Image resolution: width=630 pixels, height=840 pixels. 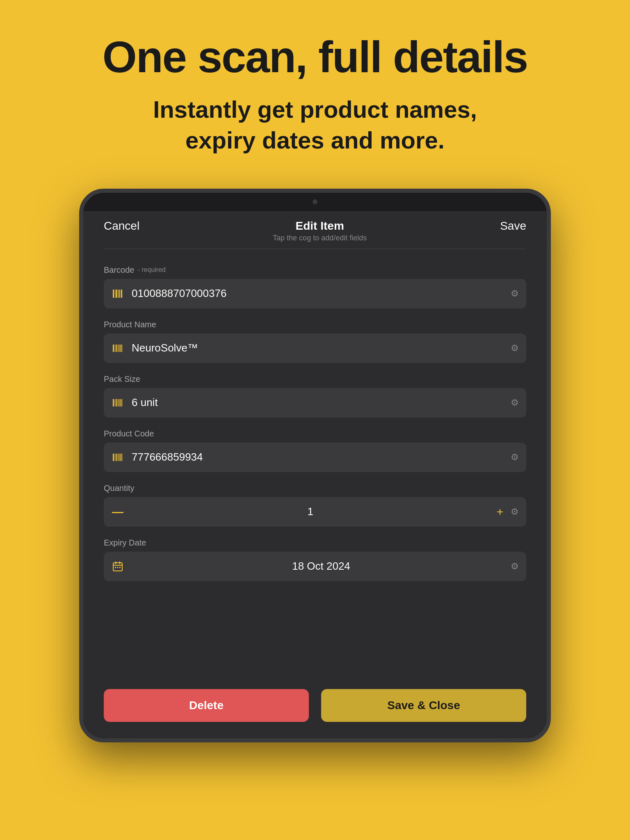 I want to click on product-name-value: NeuroSolve™, so click(x=321, y=348).